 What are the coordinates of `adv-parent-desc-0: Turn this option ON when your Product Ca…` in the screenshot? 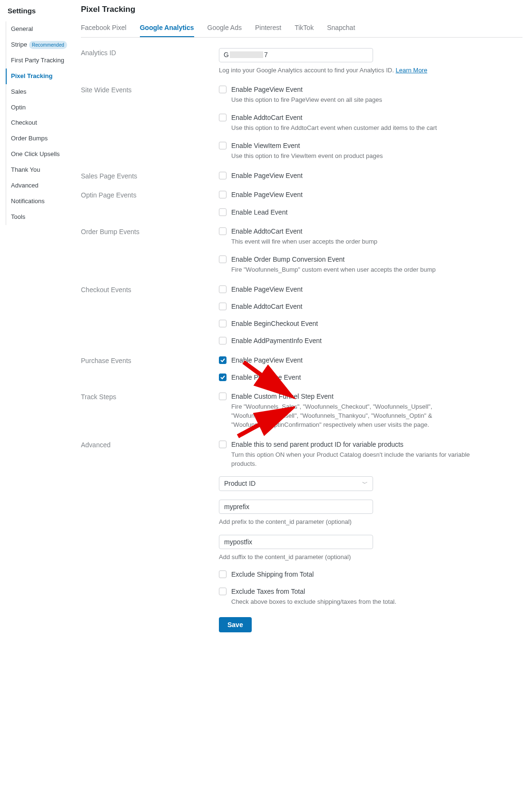 It's located at (354, 460).